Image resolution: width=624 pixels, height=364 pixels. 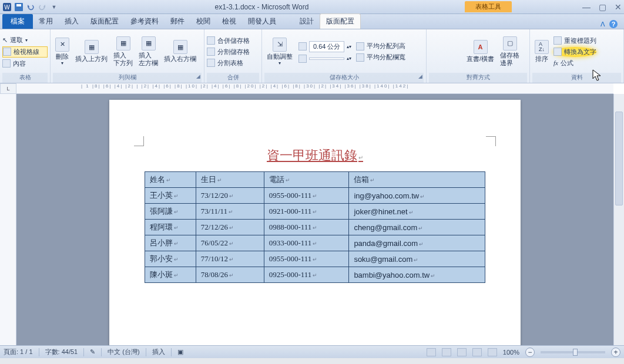 What do you see at coordinates (228, 41) in the screenshot?
I see `merge-cells-button: 合併儲存格` at bounding box center [228, 41].